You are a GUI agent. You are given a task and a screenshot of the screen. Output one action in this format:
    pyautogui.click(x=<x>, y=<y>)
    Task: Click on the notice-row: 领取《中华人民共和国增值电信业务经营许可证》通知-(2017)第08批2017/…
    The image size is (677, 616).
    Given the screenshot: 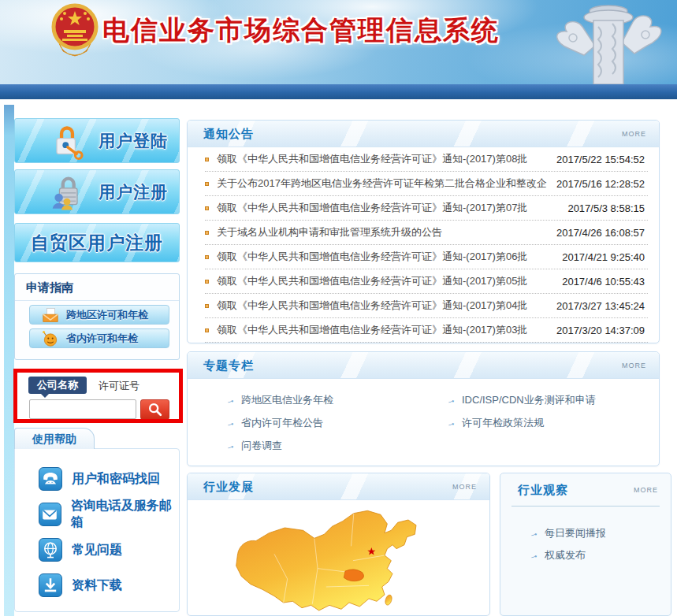 What is the action you would take?
    pyautogui.click(x=426, y=159)
    